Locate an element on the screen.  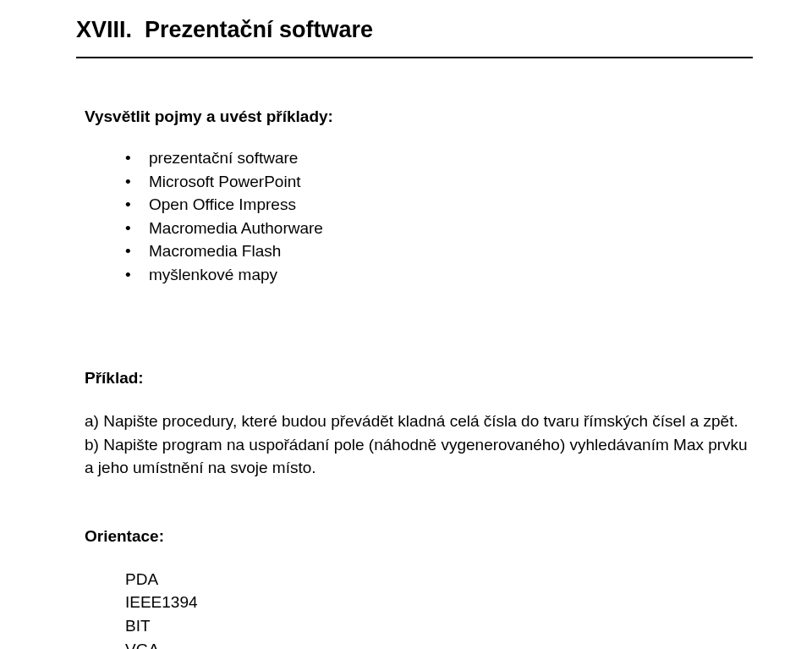
orientation-list: PDA IEEE1394 BIT VGA is located at coordinates (419, 608).